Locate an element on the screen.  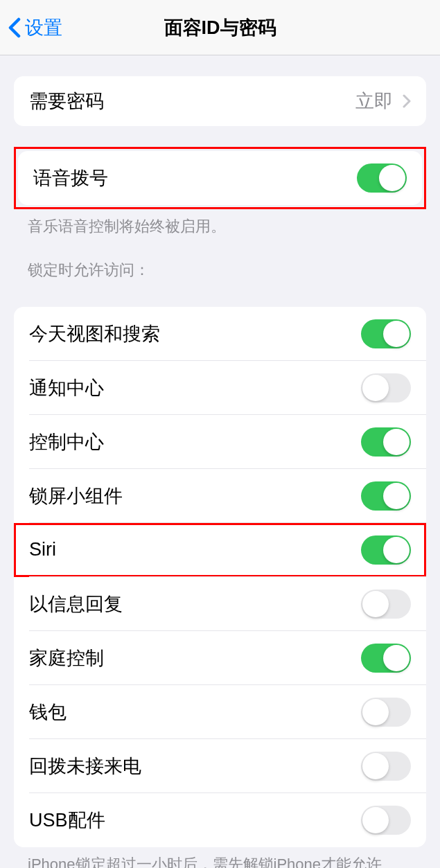
lock-access-row: 回拨未接来电 is located at coordinates (220, 766).